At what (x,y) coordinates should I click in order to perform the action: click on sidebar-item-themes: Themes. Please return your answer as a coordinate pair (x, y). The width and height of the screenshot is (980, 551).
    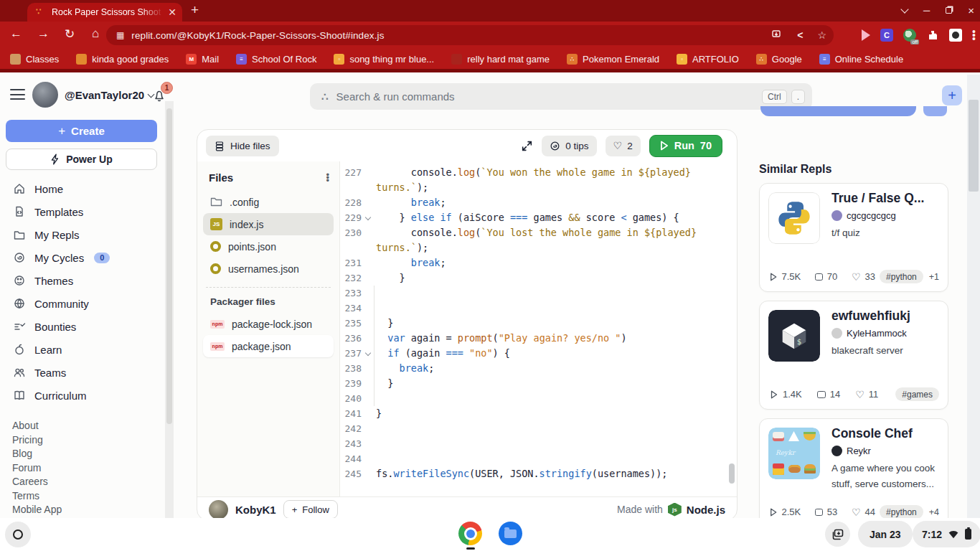
    Looking at the image, I should click on (80, 281).